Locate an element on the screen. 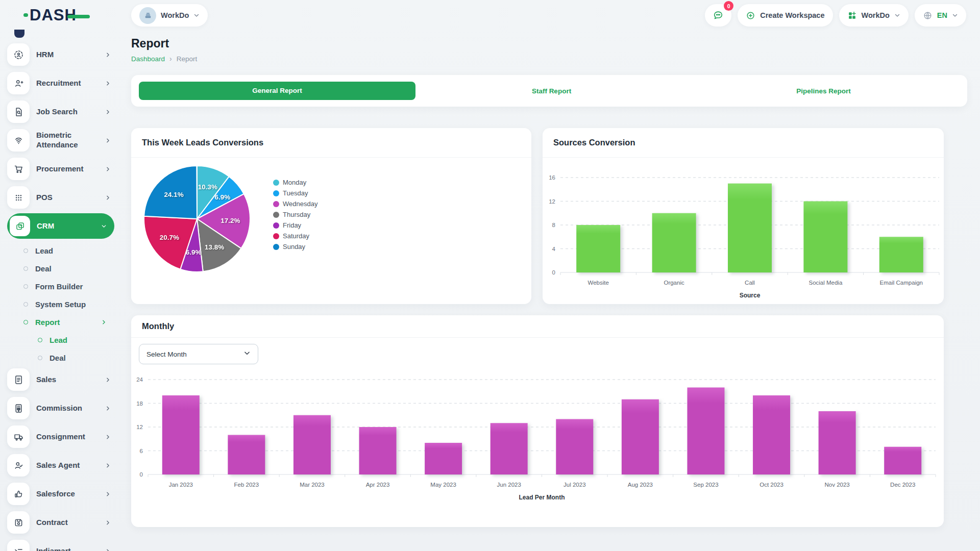 The image size is (980, 551). x-axis-label: Nov 2023 is located at coordinates (837, 485).